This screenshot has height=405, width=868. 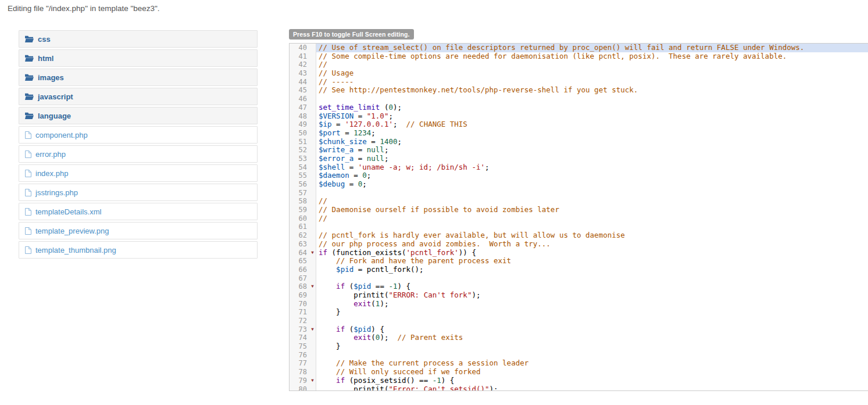 I want to click on token-plain: (, so click(x=349, y=329).